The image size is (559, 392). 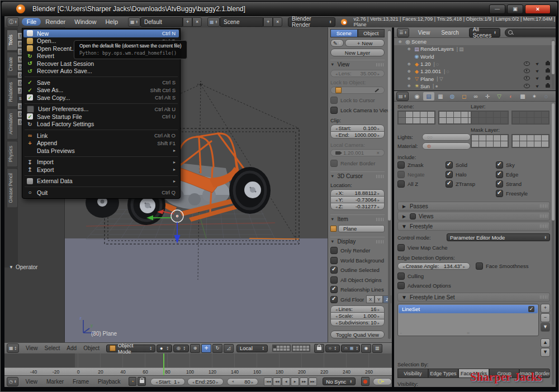 What do you see at coordinates (499, 237) in the screenshot?
I see `control-mode-select: Parameter Editor Mode` at bounding box center [499, 237].